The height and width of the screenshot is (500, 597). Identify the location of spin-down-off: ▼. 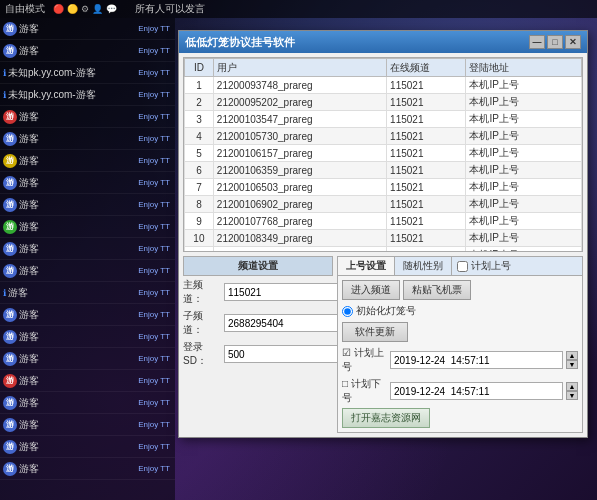
(572, 396).